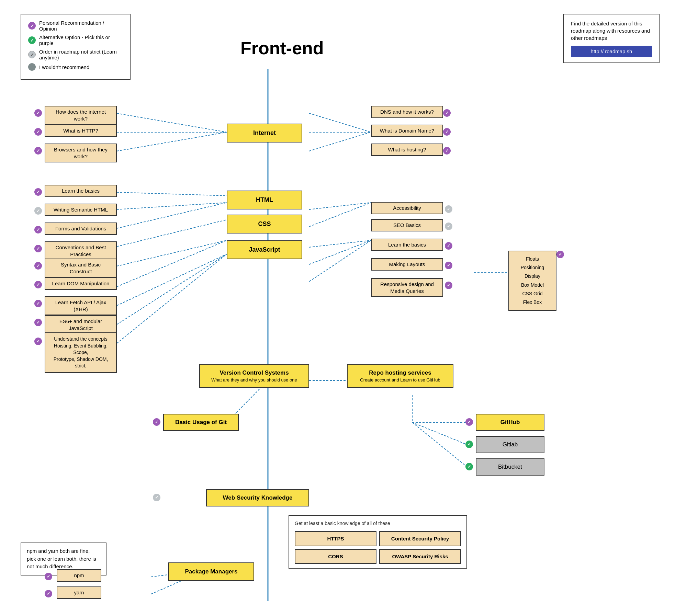 This screenshot has height=616, width=687. Describe the element at coordinates (264, 133) in the screenshot. I see `node-internet: Internet` at that location.